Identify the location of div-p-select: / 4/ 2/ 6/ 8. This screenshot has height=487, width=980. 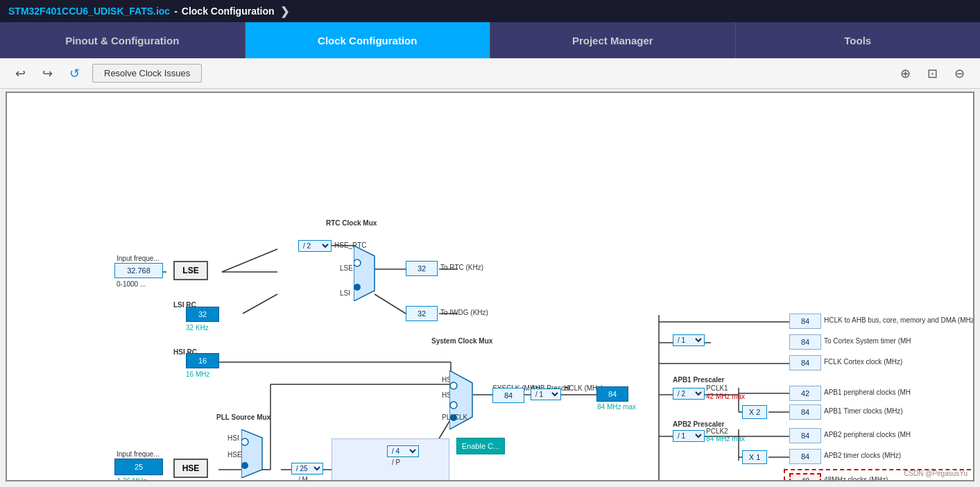
(403, 451).